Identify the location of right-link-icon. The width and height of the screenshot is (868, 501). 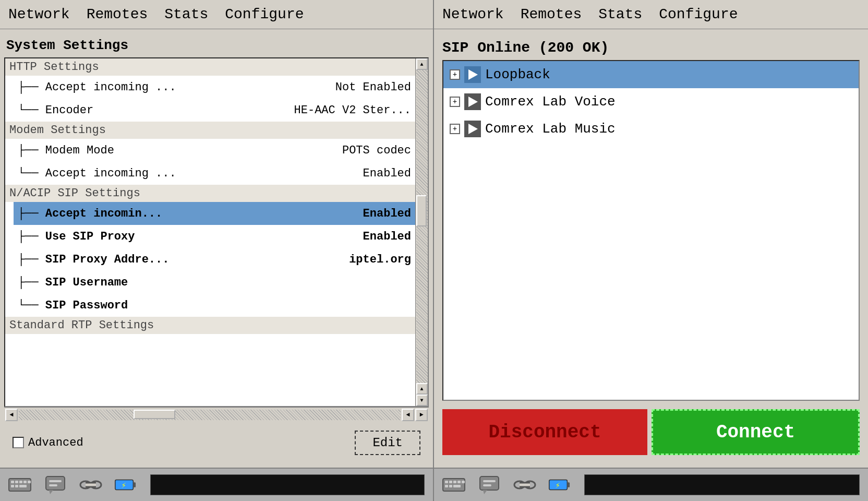
(525, 485).